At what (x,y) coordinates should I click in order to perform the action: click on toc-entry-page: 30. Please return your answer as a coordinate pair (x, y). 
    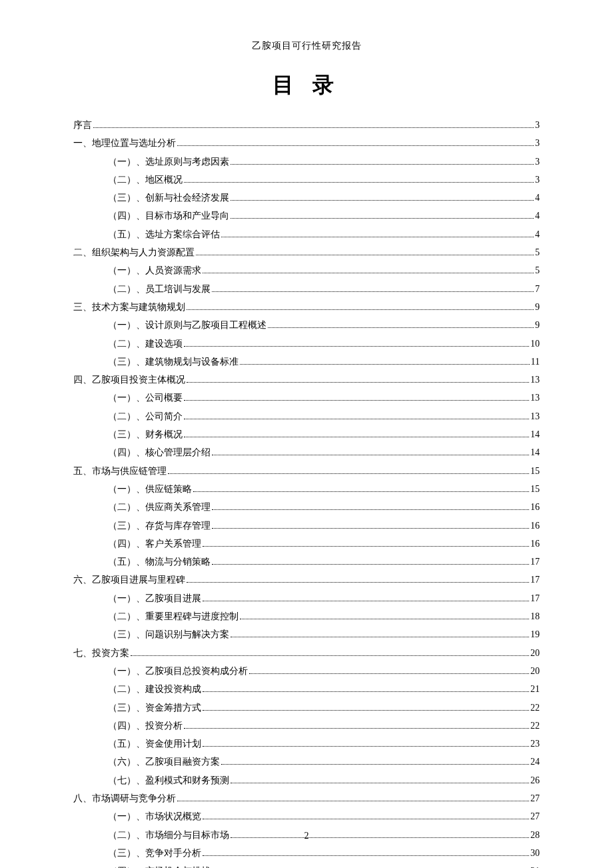
    Looking at the image, I should click on (535, 853).